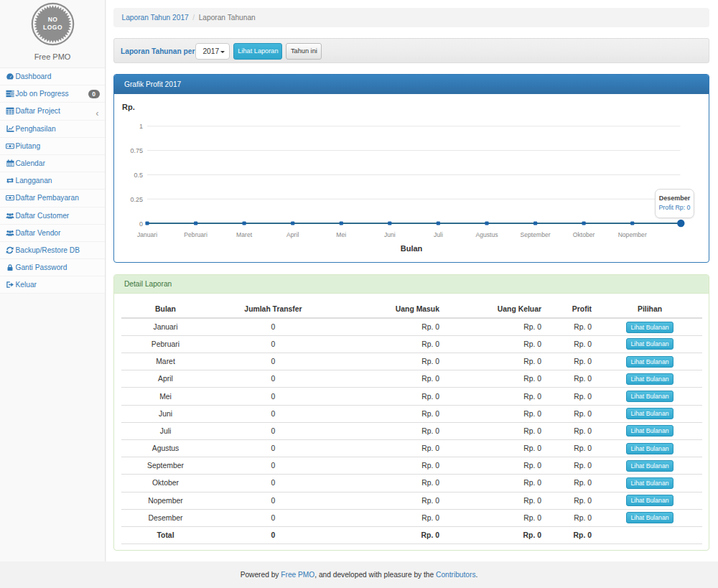 This screenshot has height=588, width=718. What do you see at coordinates (136, 151) in the screenshot?
I see `svg-text: 0.75` at bounding box center [136, 151].